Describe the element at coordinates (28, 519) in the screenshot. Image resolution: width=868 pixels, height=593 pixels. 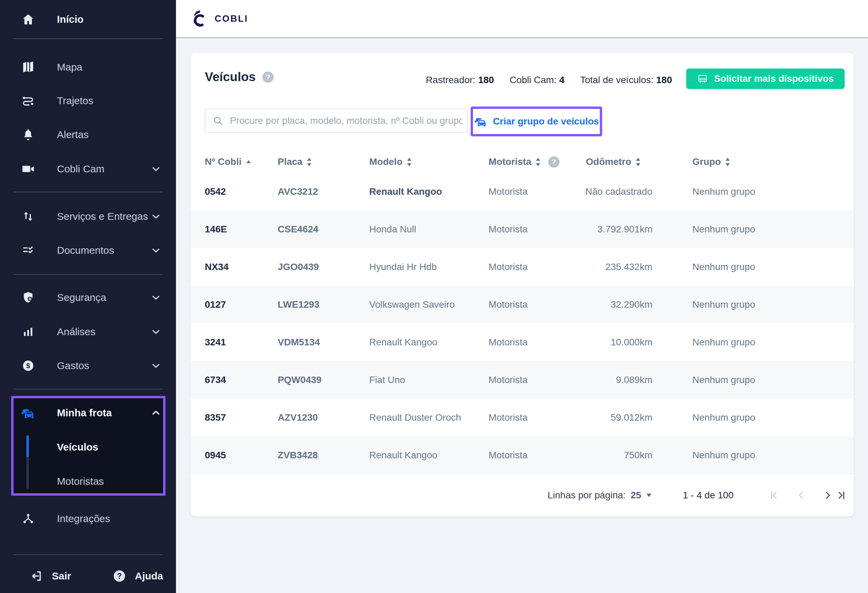
I see `integrations-icon` at that location.